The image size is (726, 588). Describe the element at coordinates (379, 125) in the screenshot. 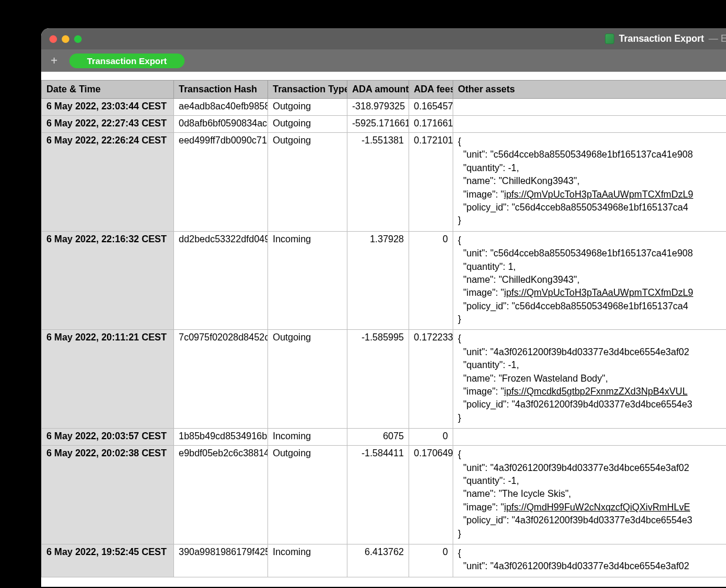

I see `cell-amount: -5925.171661` at that location.